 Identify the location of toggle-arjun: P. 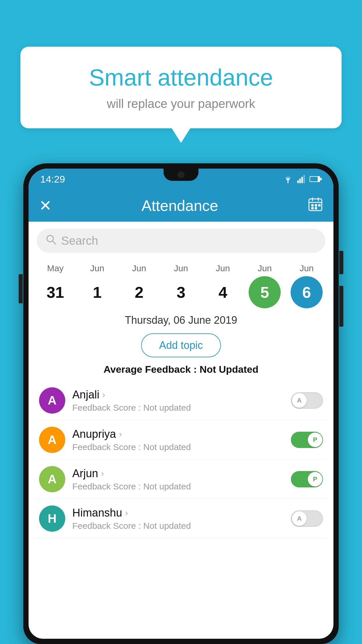
(307, 479).